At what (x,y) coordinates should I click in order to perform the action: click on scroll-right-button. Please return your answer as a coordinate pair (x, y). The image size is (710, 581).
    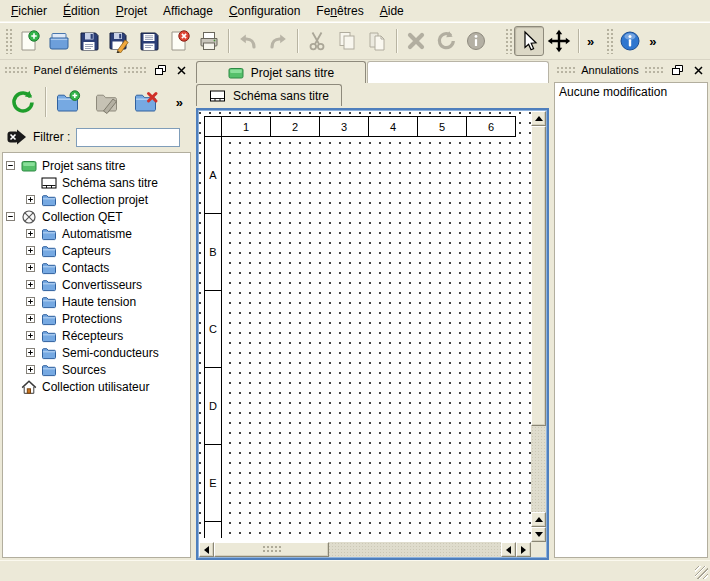
    Looking at the image, I should click on (524, 550).